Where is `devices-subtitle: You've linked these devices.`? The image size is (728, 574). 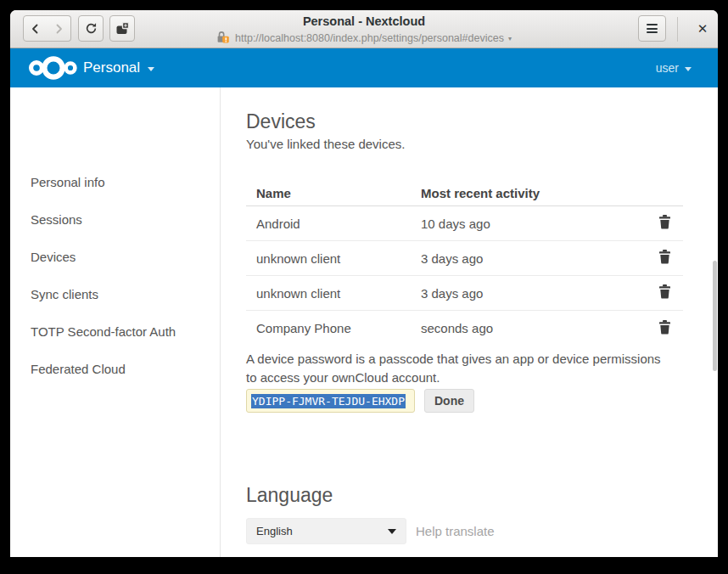 devices-subtitle: You've linked these devices. is located at coordinates (326, 144).